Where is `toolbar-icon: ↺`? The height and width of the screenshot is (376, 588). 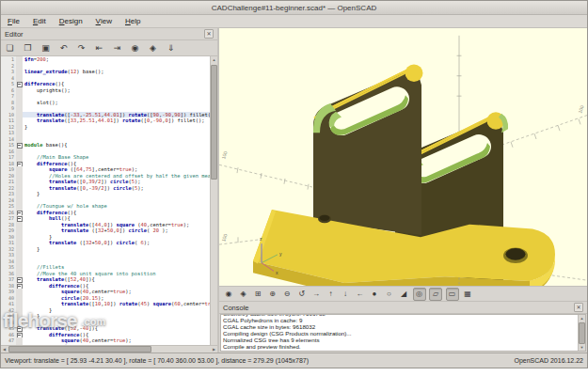 toolbar-icon: ↺ is located at coordinates (301, 293).